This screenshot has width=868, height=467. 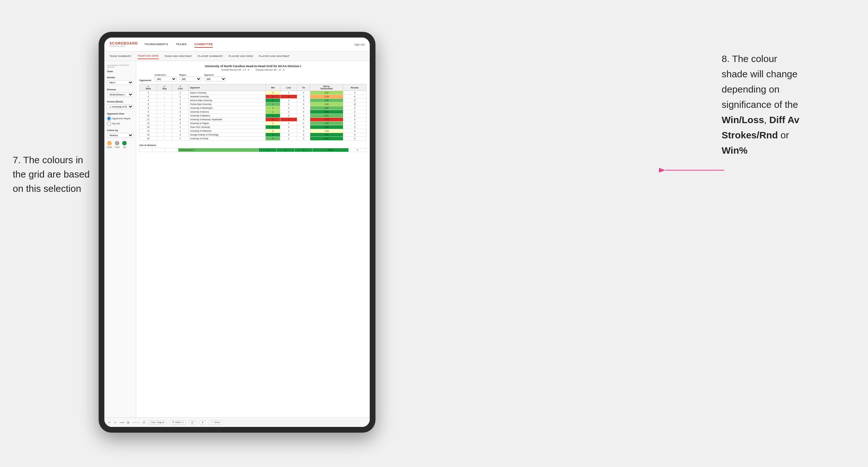 What do you see at coordinates (121, 56) in the screenshot?
I see `subnav-team-summary: TEAM SUMMARY` at bounding box center [121, 56].